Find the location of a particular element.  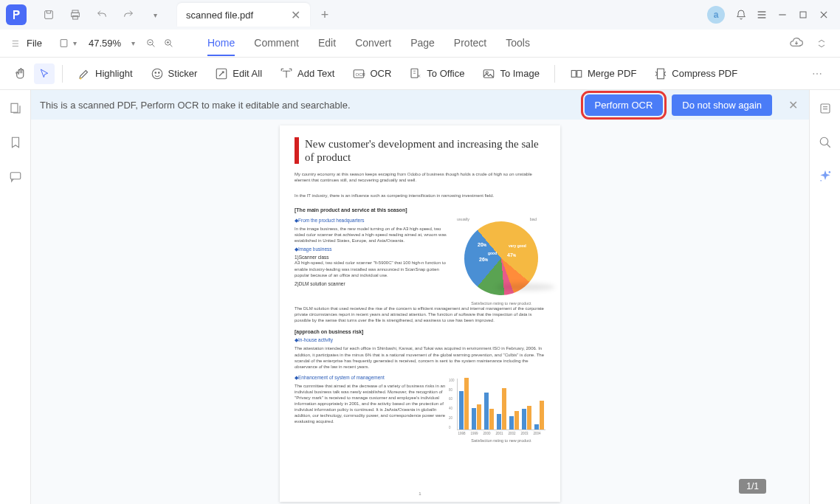

zoom-control: ▾ 47.59% ▾ is located at coordinates (117, 44).